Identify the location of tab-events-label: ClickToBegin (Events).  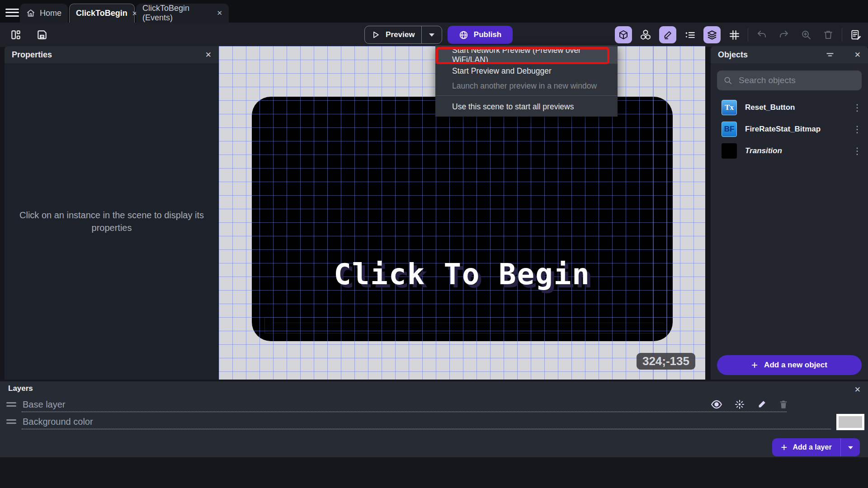
(177, 13).